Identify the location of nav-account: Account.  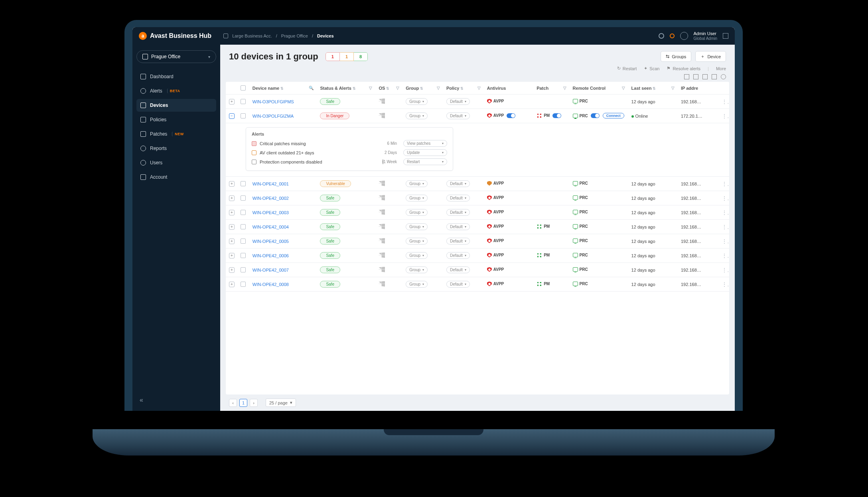
(176, 177).